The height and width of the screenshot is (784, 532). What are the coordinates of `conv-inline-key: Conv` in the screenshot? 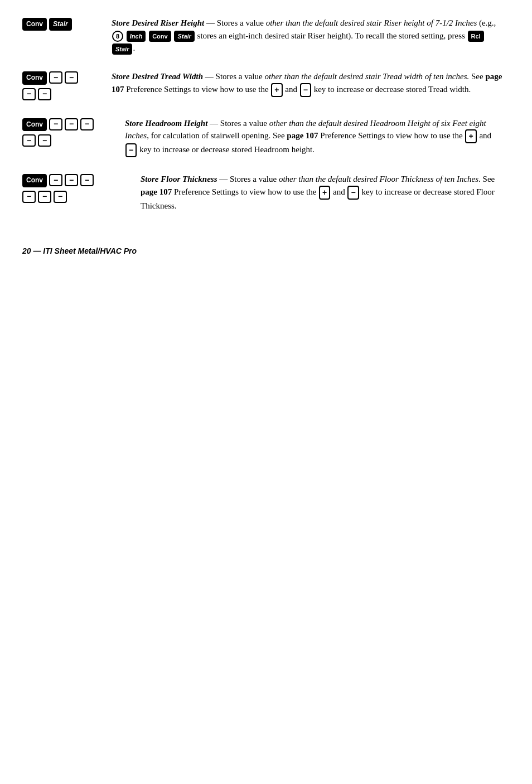 It's located at (160, 37).